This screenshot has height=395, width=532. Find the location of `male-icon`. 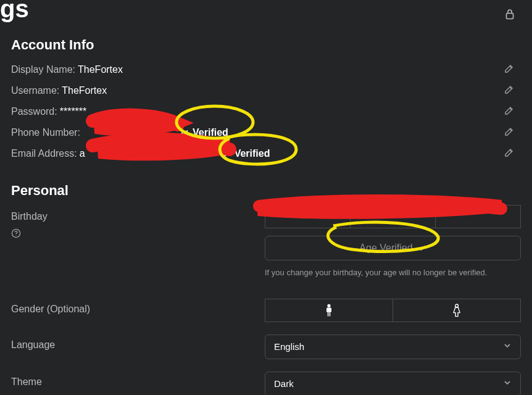

male-icon is located at coordinates (329, 310).